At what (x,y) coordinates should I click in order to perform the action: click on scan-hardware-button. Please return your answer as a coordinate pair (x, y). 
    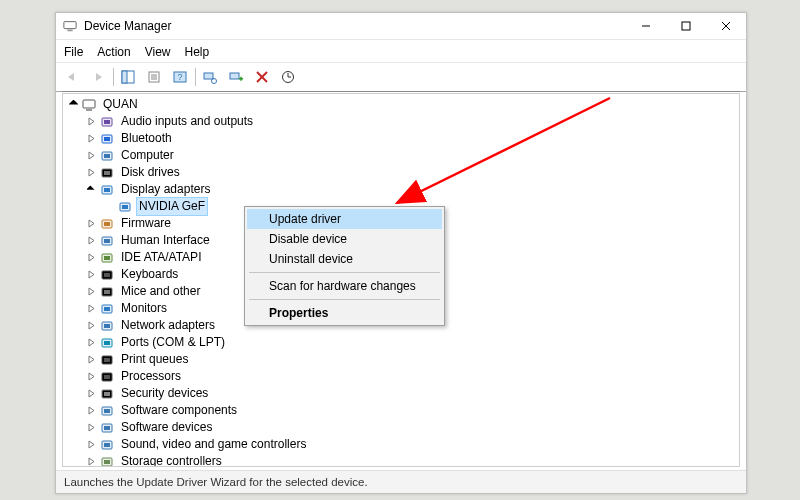
    Looking at the image, I should click on (210, 77).